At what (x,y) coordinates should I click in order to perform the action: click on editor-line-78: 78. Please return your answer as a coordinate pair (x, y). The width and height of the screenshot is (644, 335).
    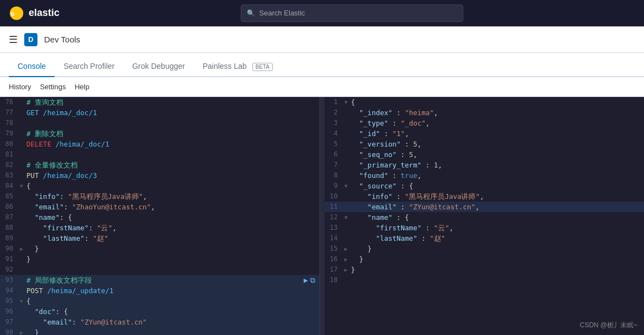
    Looking at the image, I should click on (160, 123).